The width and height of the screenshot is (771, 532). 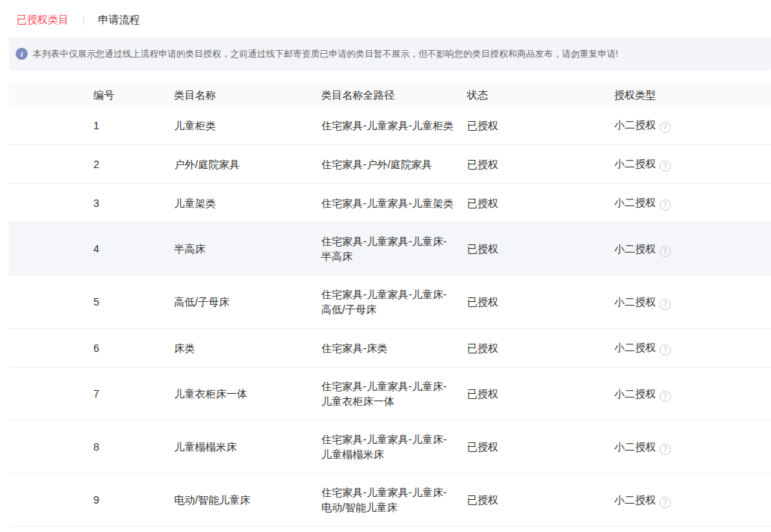 I want to click on category-path-cell: 住宅家具-户外/庭院家具, so click(x=394, y=164).